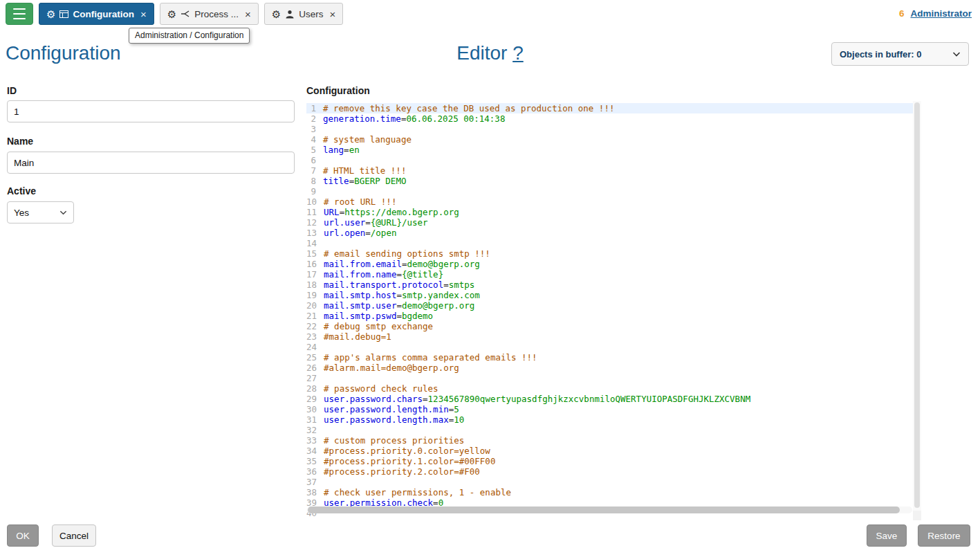 The image size is (980, 557). I want to click on code-line: 28# password check rules, so click(614, 389).